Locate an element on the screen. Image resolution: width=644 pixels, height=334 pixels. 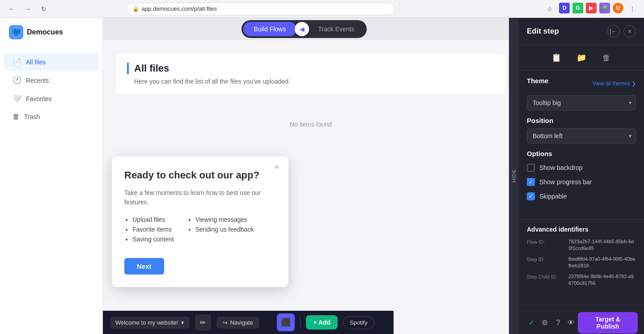
sidebar-label-favorites: Favorites is located at coordinates (39, 99).